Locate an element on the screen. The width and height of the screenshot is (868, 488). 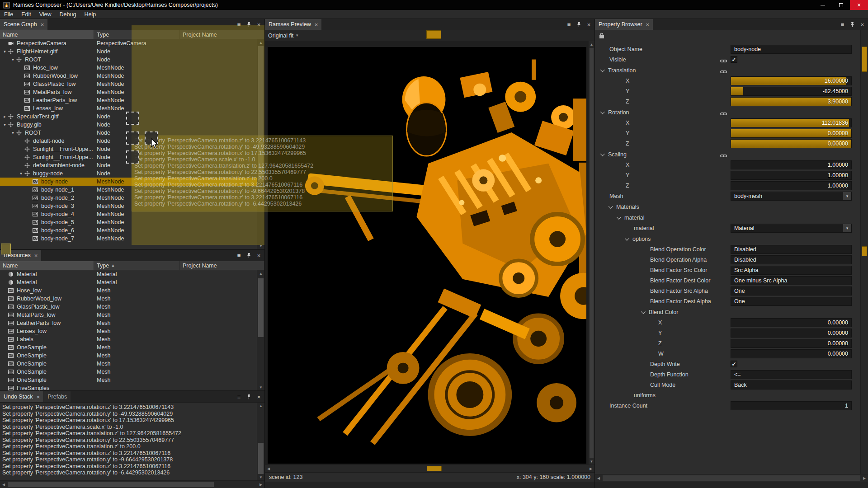
dock-indicator-right is located at coordinates (151, 138).